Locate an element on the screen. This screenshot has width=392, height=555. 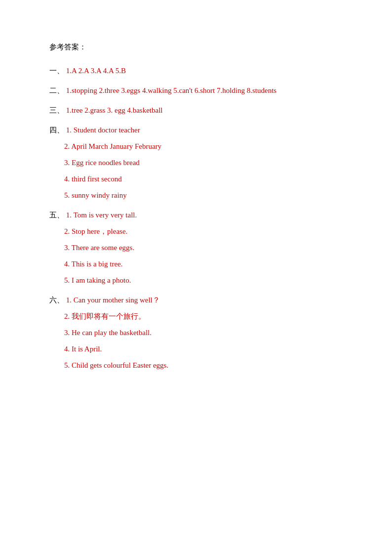
section-liu-line1-num: 1. is located at coordinates (70, 300).